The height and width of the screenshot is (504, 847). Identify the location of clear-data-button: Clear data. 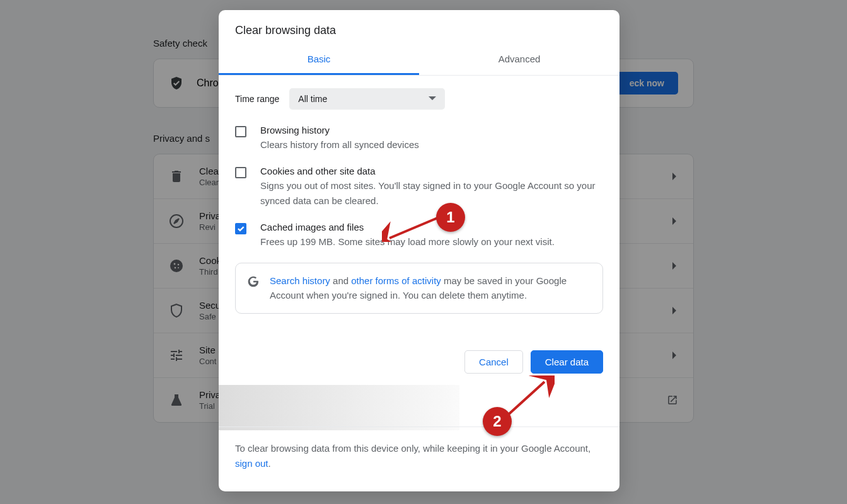
(567, 362).